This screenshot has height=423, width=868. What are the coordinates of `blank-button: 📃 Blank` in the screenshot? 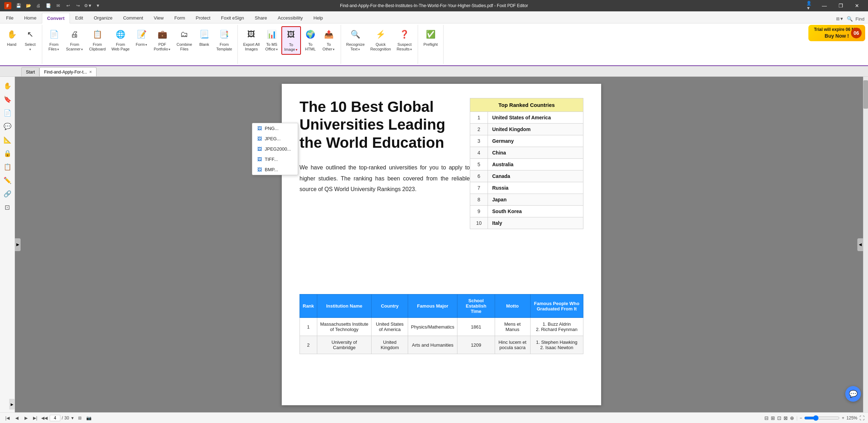 It's located at (204, 40).